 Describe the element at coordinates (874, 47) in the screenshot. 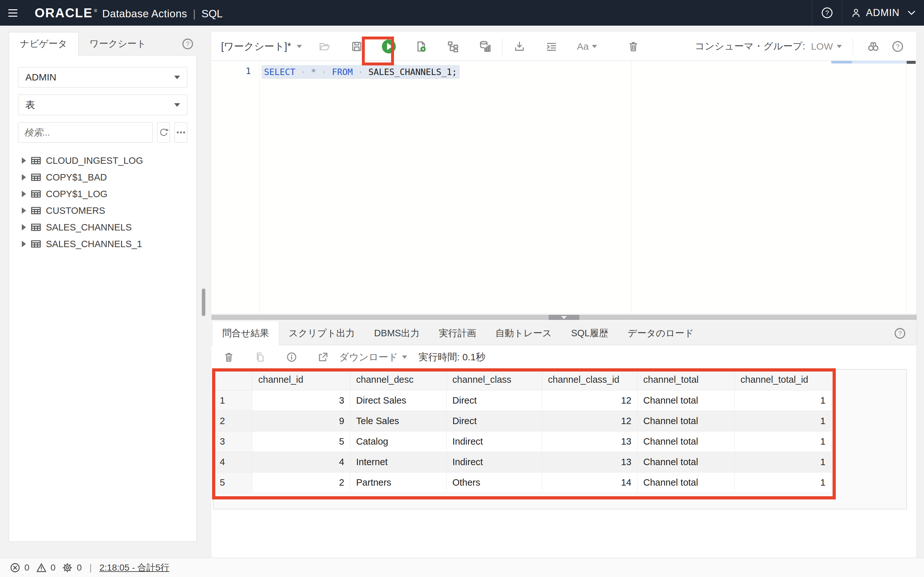

I see `find-button` at that location.